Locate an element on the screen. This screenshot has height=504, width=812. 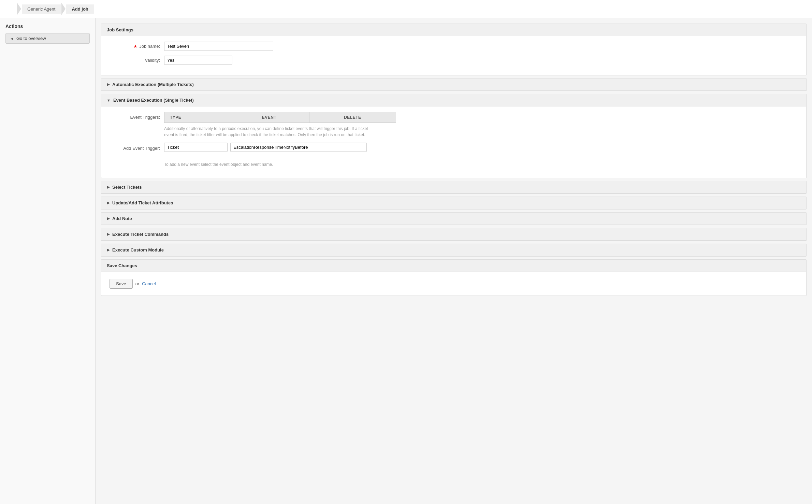
sidebar: Actions ◄ Go to overview is located at coordinates (48, 261).